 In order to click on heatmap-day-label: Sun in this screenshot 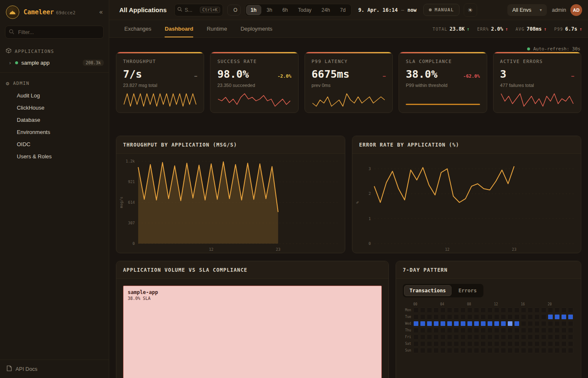, I will do `click(407, 350)`.